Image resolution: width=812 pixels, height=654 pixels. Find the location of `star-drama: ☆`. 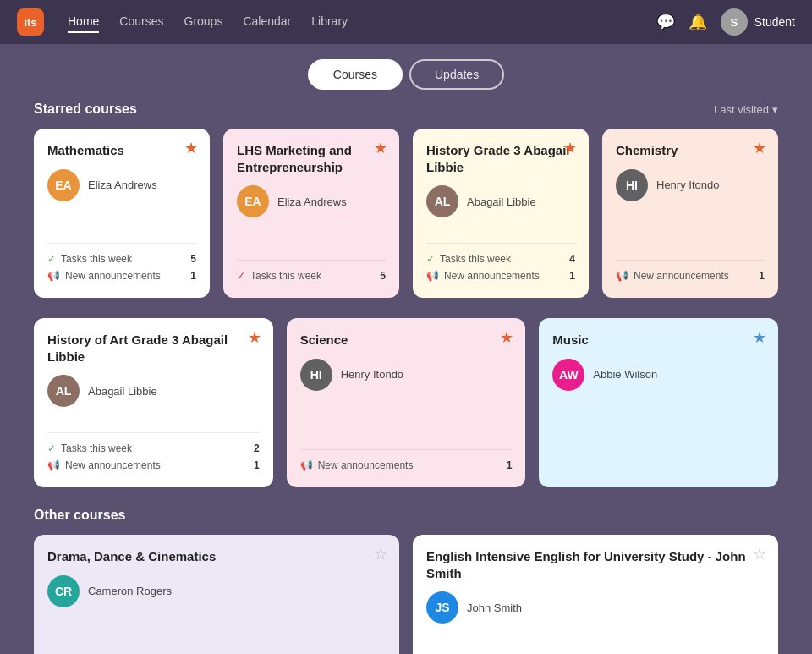

star-drama: ☆ is located at coordinates (381, 554).